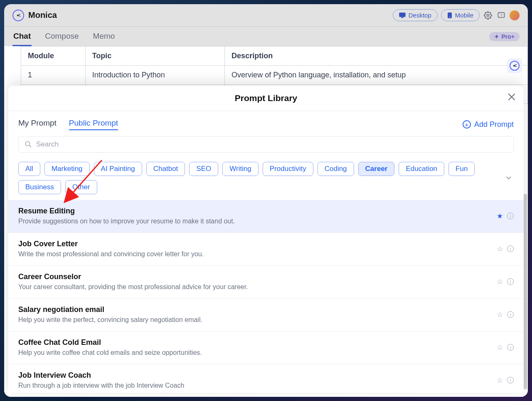  Describe the element at coordinates (515, 15) in the screenshot. I see `avatar` at that location.